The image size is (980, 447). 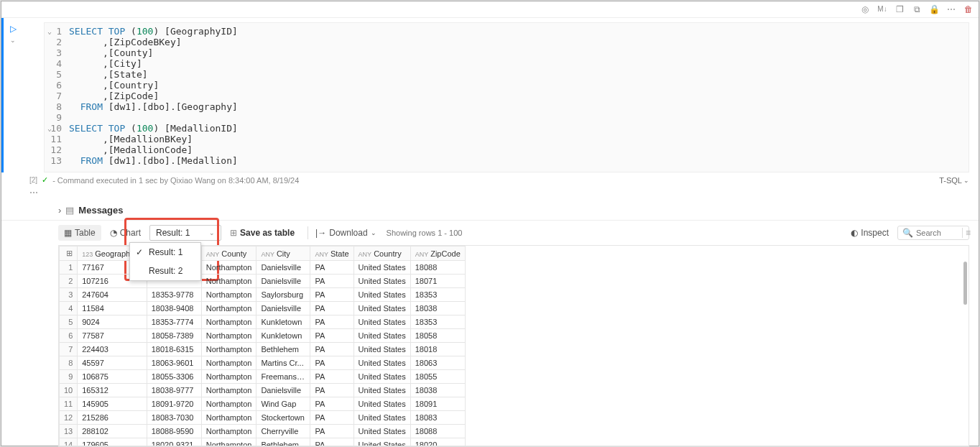 What do you see at coordinates (263, 431) in the screenshot?
I see `table-row: 1328810218088-9590NorthamptonCherryville…` at bounding box center [263, 431].